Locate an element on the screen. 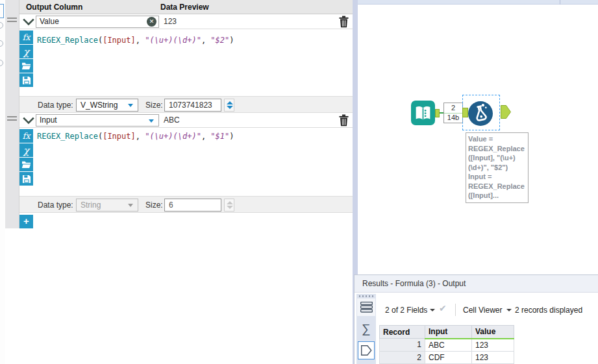  table-cell: ABC is located at coordinates (449, 345).